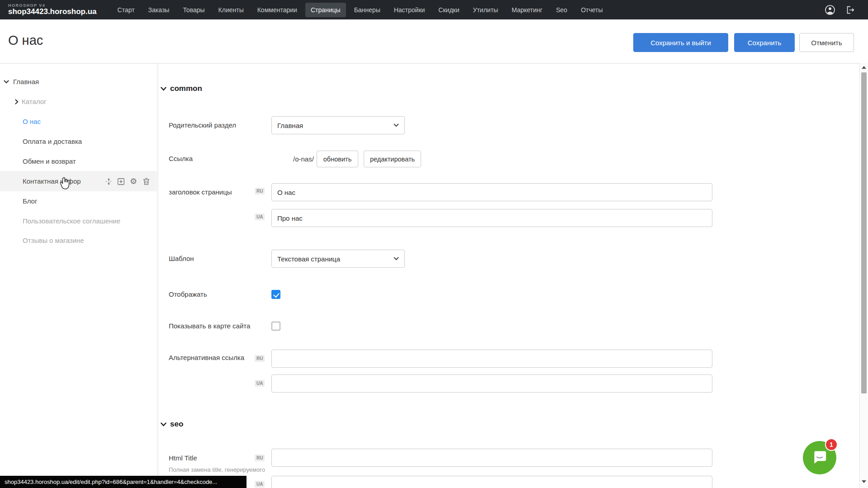  Describe the element at coordinates (492, 384) in the screenshot. I see `alt-link-ua-input` at that location.